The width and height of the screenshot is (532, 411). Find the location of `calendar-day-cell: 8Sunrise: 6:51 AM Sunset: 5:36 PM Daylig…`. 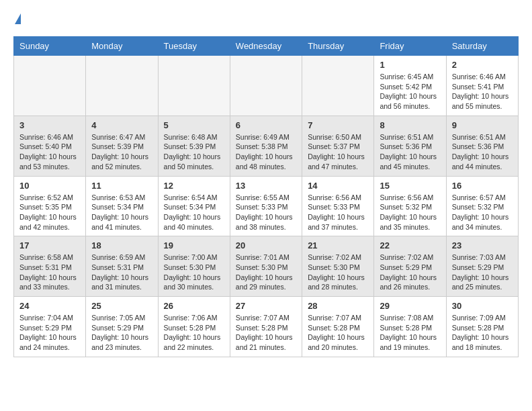

calendar-day-cell: 8Sunrise: 6:51 AM Sunset: 5:36 PM Daylig… is located at coordinates (410, 146).